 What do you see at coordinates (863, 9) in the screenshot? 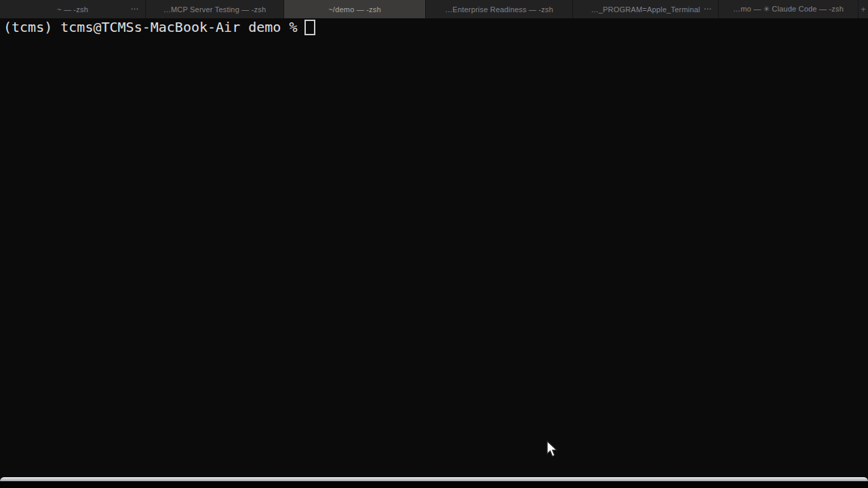
I see `new-tab-button: +` at bounding box center [863, 9].